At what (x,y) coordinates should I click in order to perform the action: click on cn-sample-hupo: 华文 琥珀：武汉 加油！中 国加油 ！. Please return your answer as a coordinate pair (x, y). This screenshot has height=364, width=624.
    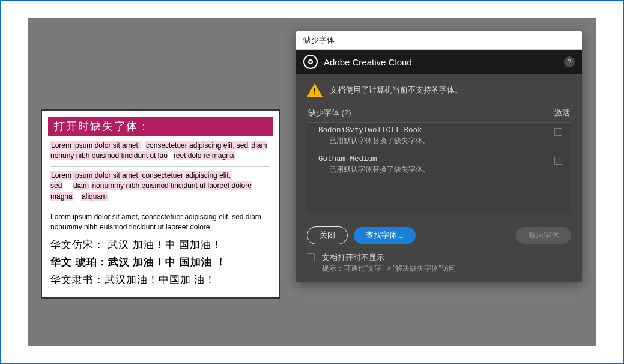
    Looking at the image, I should click on (160, 262).